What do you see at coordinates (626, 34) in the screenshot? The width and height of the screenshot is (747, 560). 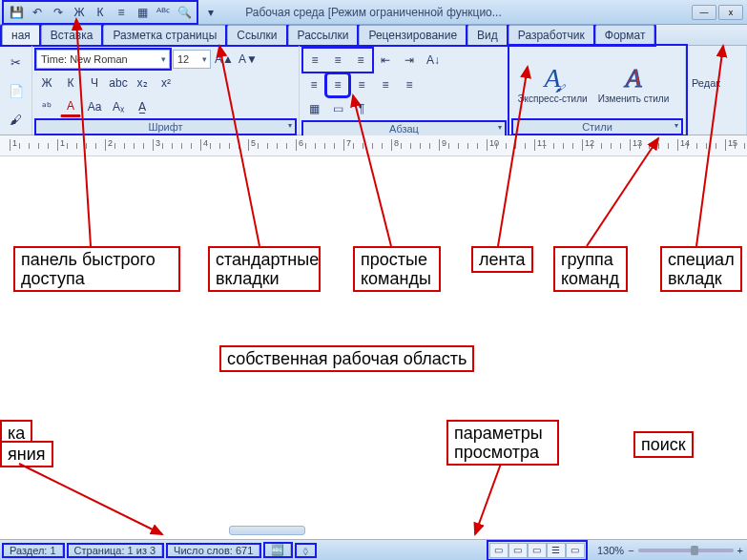 I see `tab-format: Формат` at bounding box center [626, 34].